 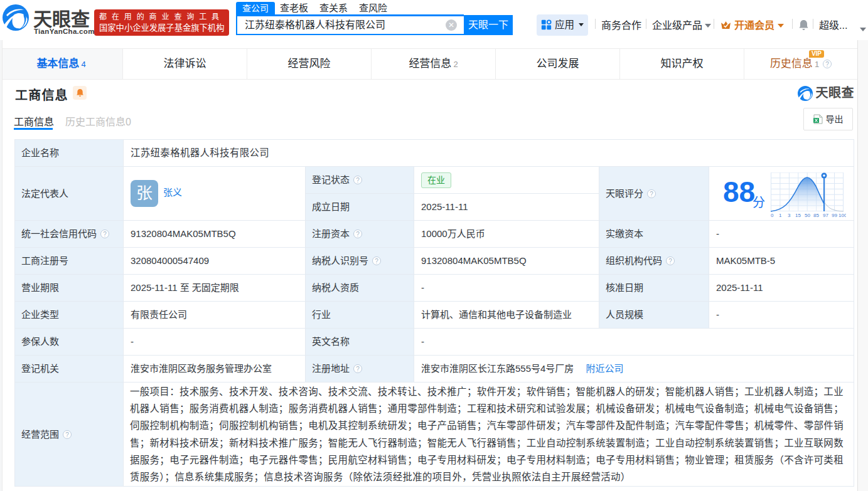 I want to click on svg-text: 15, so click(x=798, y=215).